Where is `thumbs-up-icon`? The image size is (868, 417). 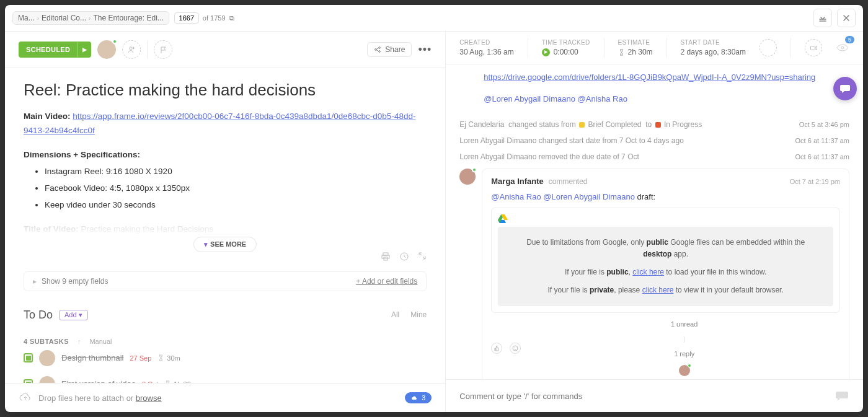
thumbs-up-icon is located at coordinates (497, 348).